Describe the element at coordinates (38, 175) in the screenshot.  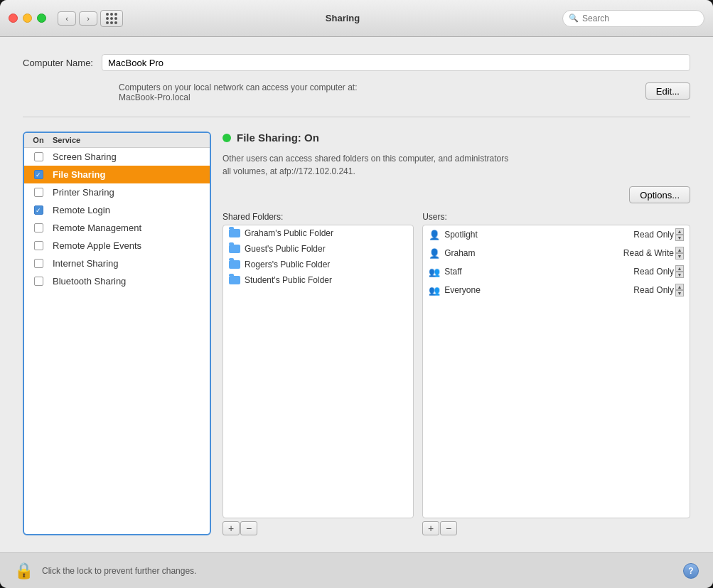
I see `service-checkbox-file-sharing: ✓` at that location.